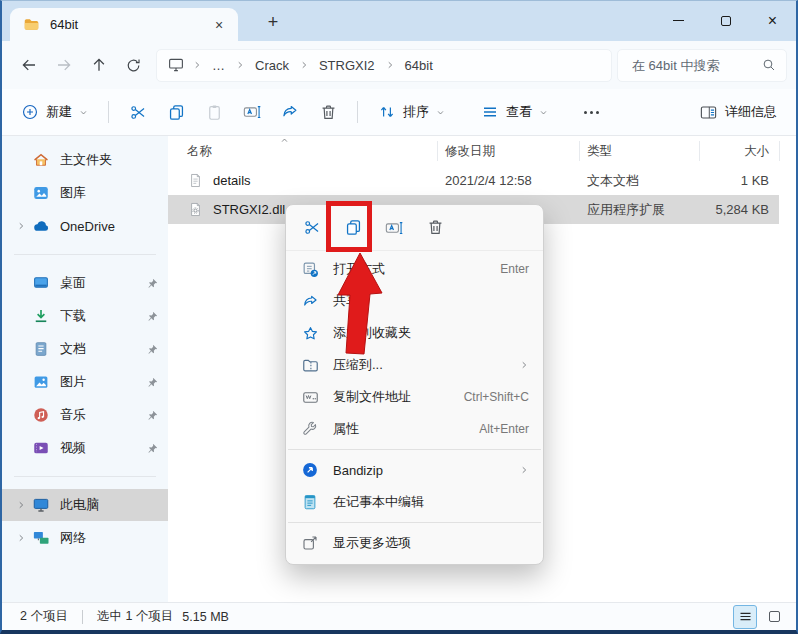 The height and width of the screenshot is (634, 798). I want to click on sidebar-item-this-pc: 此电脑, so click(85, 505).